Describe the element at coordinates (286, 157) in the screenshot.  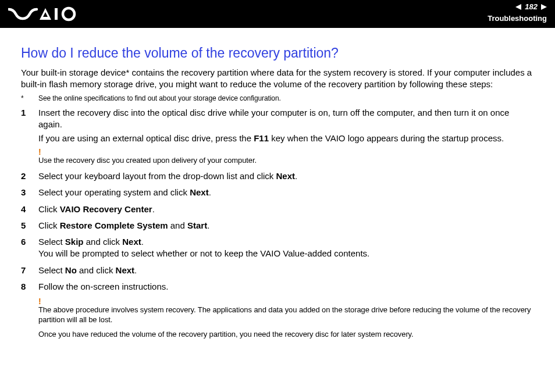
I see `warning-note: ! Use the recovery disc you created upon…` at that location.